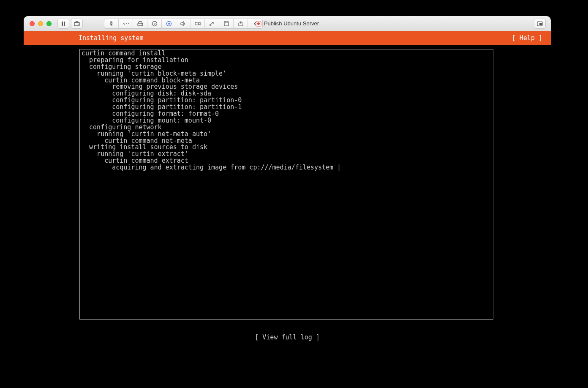 This screenshot has height=388, width=588. What do you see at coordinates (126, 24) in the screenshot?
I see `network-icon: <··>` at bounding box center [126, 24].